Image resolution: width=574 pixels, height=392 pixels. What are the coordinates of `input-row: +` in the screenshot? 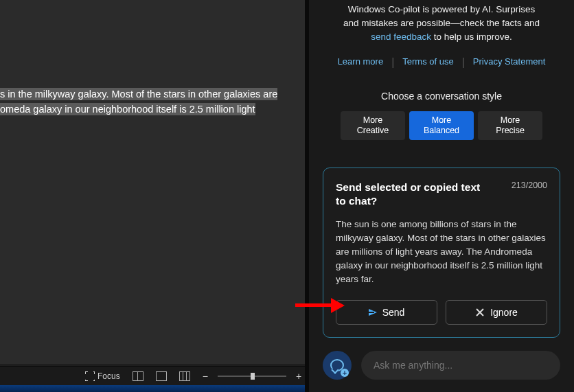 It's located at (441, 365).